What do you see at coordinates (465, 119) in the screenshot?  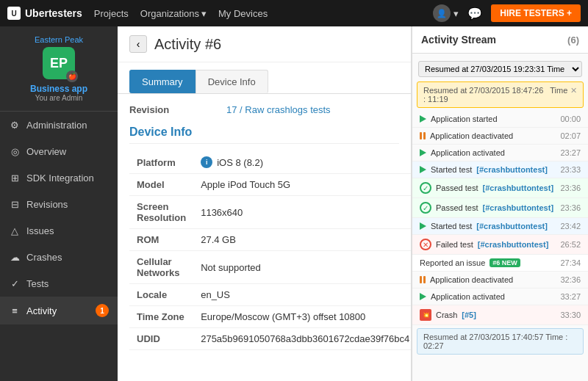 I see `item-text: Application started` at bounding box center [465, 119].